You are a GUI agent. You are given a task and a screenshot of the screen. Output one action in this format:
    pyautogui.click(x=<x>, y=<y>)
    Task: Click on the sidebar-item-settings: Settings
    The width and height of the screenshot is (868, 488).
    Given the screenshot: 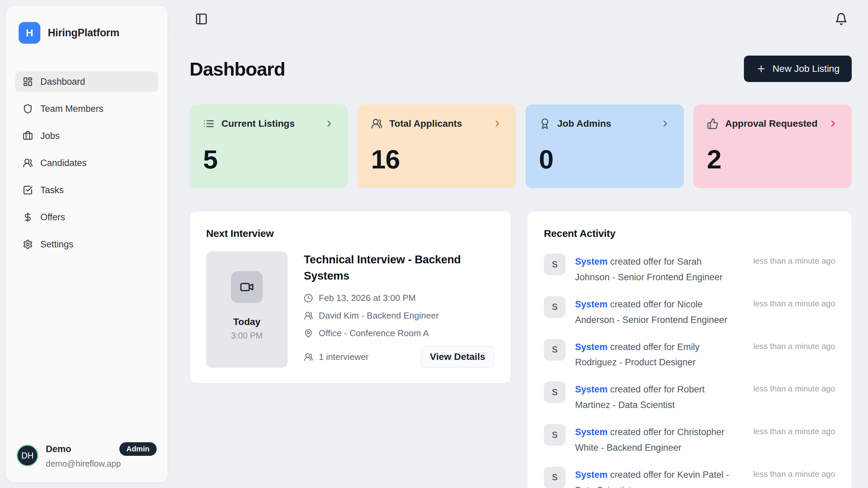 What is the action you would take?
    pyautogui.click(x=87, y=244)
    